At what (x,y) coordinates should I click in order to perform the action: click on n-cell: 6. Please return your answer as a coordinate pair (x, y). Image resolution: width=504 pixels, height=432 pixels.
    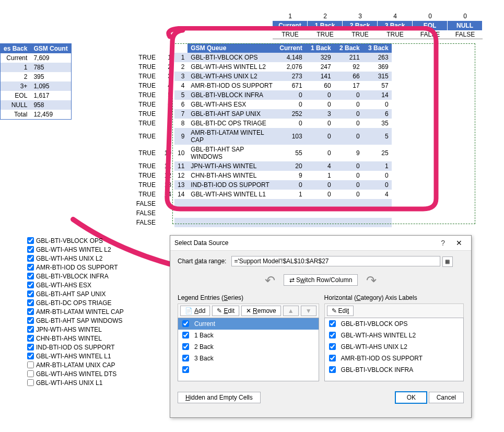
    Looking at the image, I should click on (167, 104).